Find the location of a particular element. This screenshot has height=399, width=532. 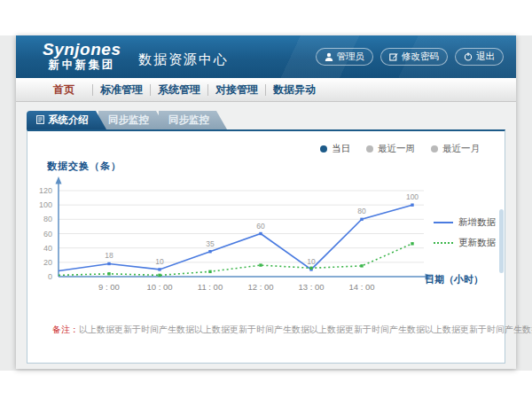

tab-sync-monitor-1: 同步监控 is located at coordinates (133, 121).